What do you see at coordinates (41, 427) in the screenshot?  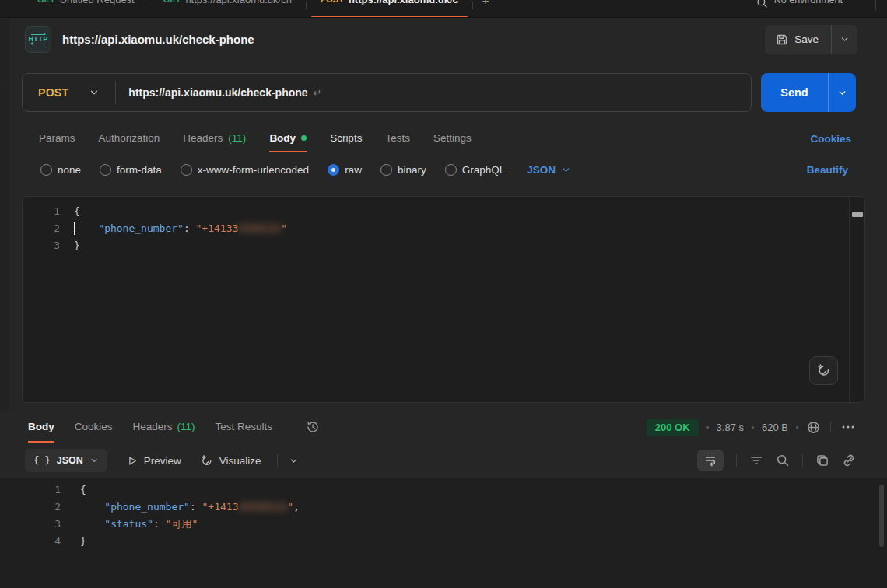 I see `response-tab-body: Body` at bounding box center [41, 427].